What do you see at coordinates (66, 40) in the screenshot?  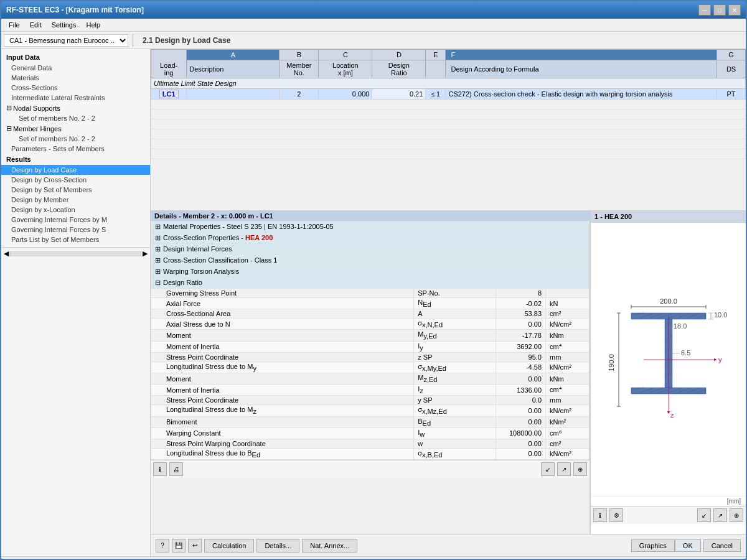 I see `case-dropdown: CA1 - Bemessung nach Eurococ ...` at bounding box center [66, 40].